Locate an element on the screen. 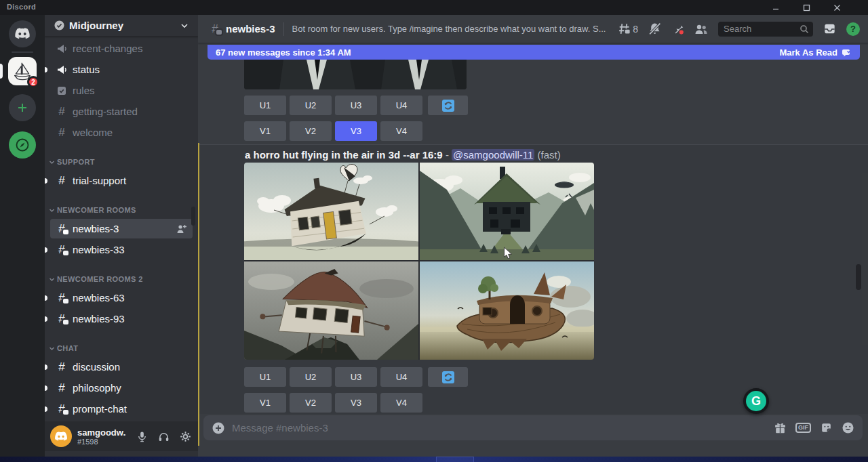 The height and width of the screenshot is (462, 868). sidebar-item-philosophy: philosophy is located at coordinates (121, 387).